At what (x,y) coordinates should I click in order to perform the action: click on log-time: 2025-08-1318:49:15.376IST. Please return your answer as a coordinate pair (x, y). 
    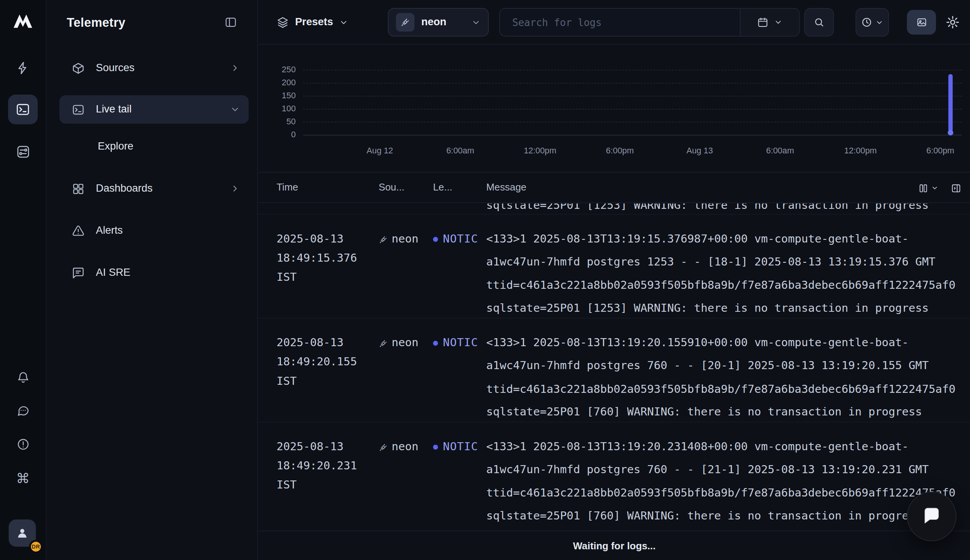
    Looking at the image, I should click on (328, 266).